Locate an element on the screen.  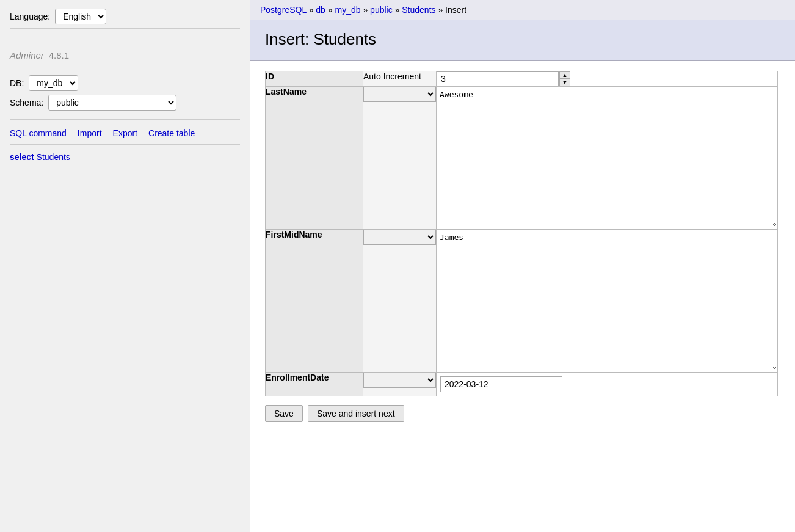
field-label-lastname: LastName is located at coordinates (314, 158).